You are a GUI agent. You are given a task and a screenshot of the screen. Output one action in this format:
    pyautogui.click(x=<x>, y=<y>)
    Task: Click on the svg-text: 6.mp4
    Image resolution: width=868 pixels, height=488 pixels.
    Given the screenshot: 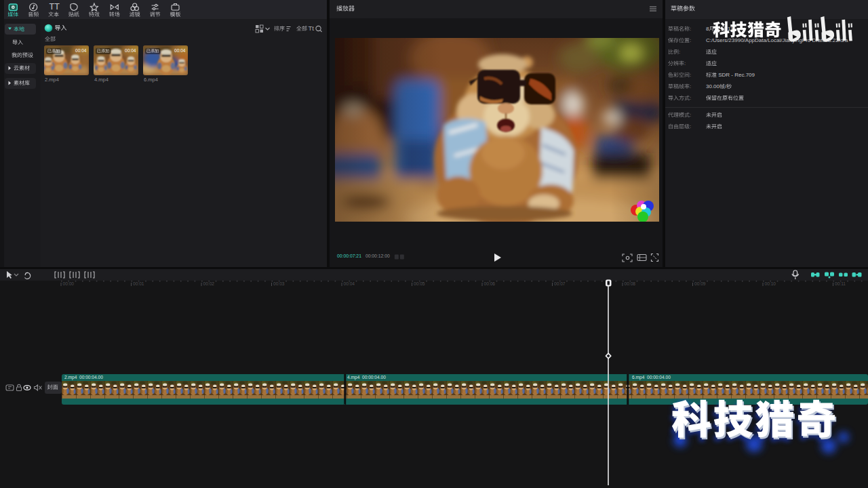 What is the action you would take?
    pyautogui.click(x=151, y=80)
    